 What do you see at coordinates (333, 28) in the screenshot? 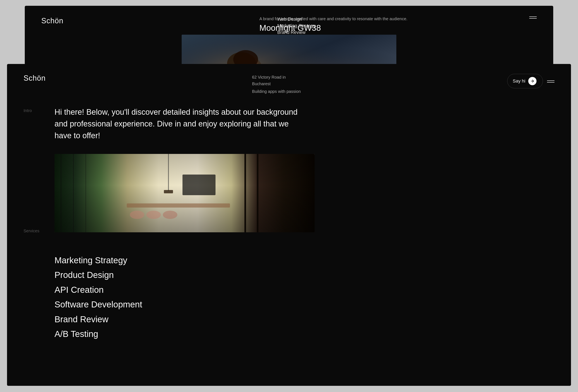
I see `card1-title: Moonlight GW38` at bounding box center [333, 28].